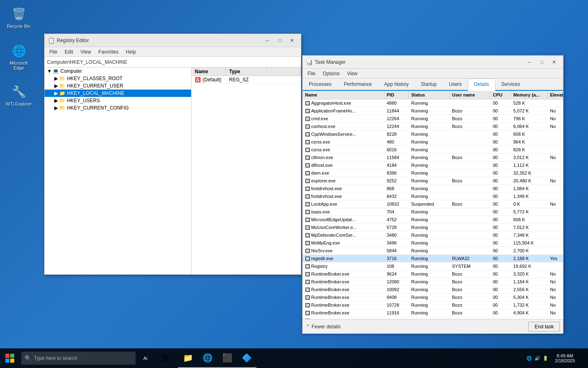 The width and height of the screenshot is (588, 368). Describe the element at coordinates (529, 142) in the screenshot. I see `proc-memory: 964 K` at that location.